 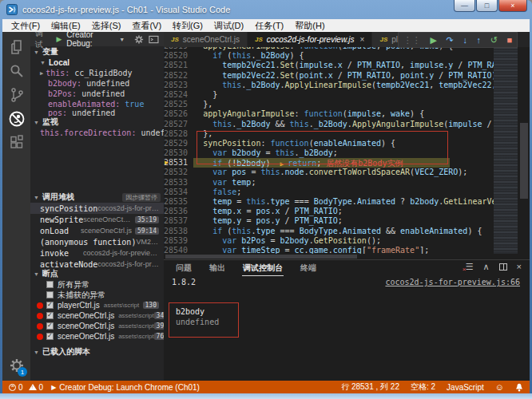 What do you see at coordinates (91, 40) in the screenshot?
I see `debug-config-dropdown: Creator Debug:` at bounding box center [91, 40].